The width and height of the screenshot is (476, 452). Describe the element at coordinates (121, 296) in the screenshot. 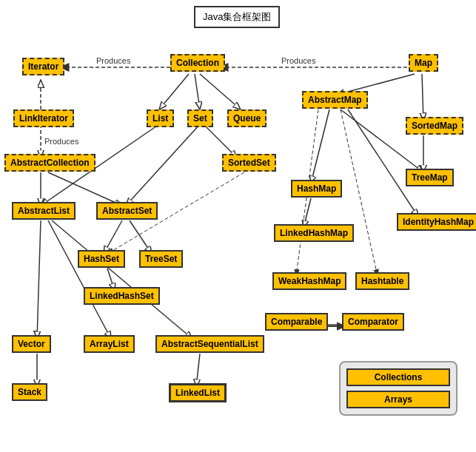

I see `node-linkedhashset: LinkedHashSet` at that location.